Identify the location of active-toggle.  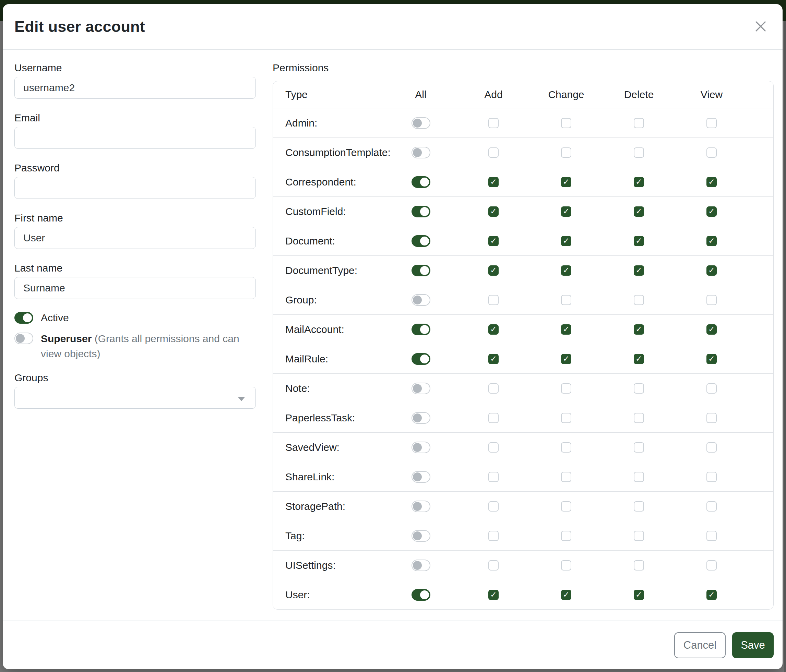
(24, 318).